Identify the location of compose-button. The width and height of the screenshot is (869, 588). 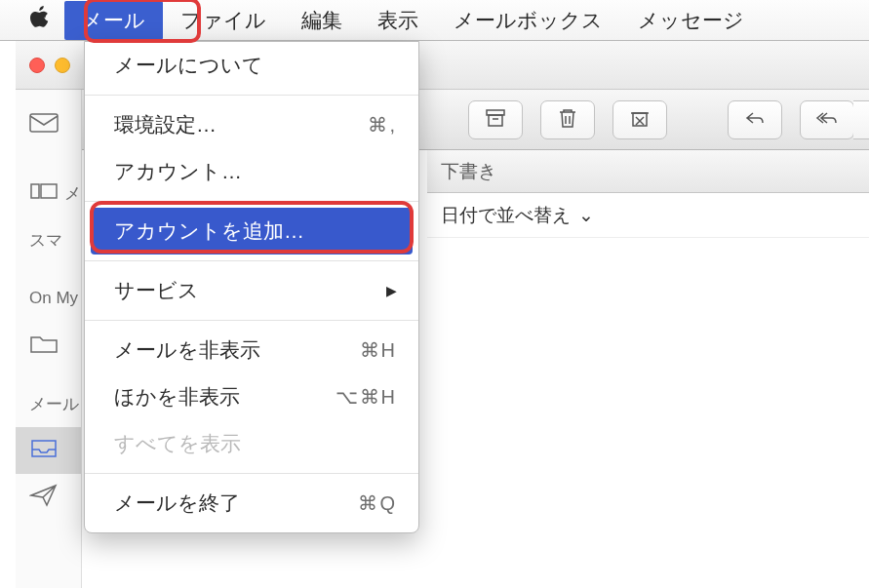
(49, 125).